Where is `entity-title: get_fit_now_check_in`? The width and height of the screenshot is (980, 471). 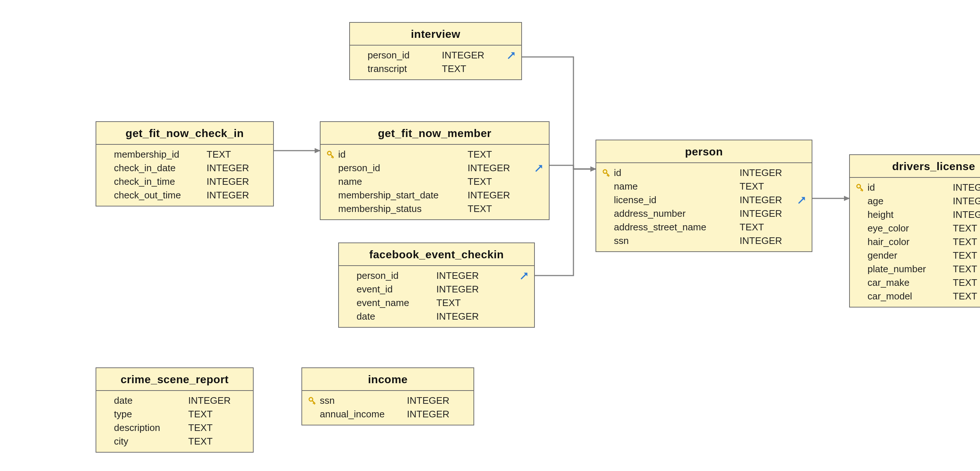 entity-title: get_fit_now_check_in is located at coordinates (185, 133).